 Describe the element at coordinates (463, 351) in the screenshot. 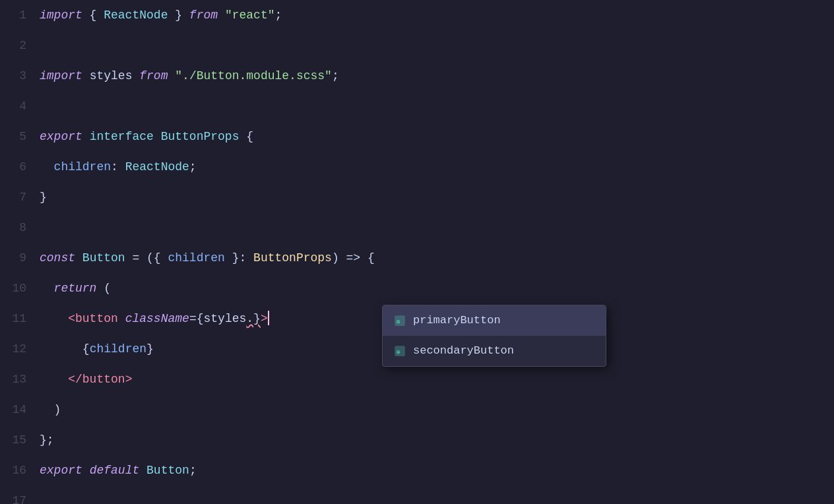

I see `autocomplete-label-secondary: secondaryButton` at that location.